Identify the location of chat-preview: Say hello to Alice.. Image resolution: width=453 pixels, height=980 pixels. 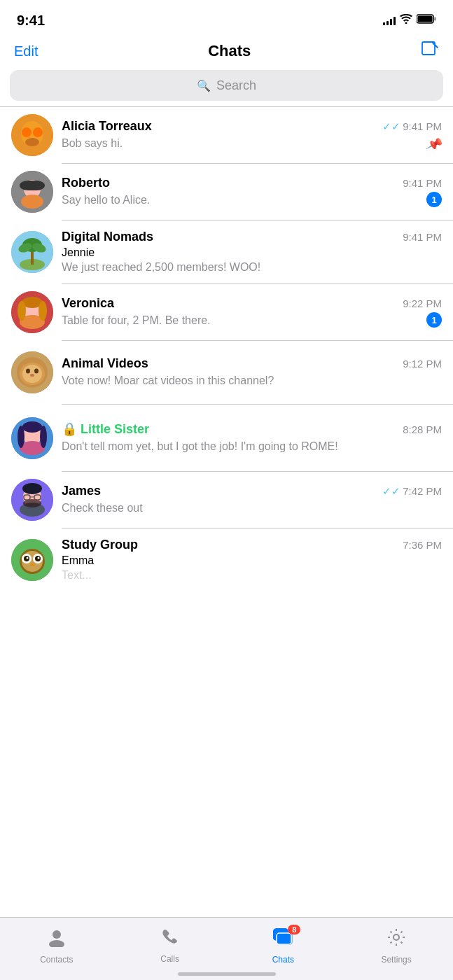
(252, 200).